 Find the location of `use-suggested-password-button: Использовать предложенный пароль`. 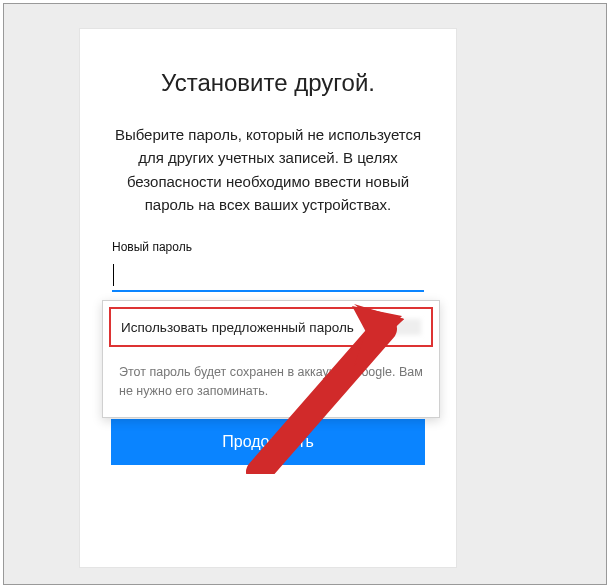

use-suggested-password-button: Использовать предложенный пароль is located at coordinates (271, 327).